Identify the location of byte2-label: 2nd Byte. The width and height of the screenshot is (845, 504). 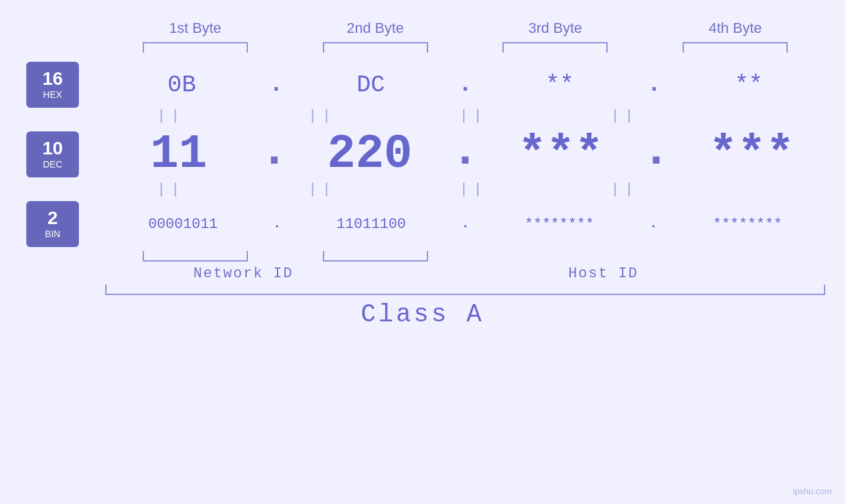
(375, 28).